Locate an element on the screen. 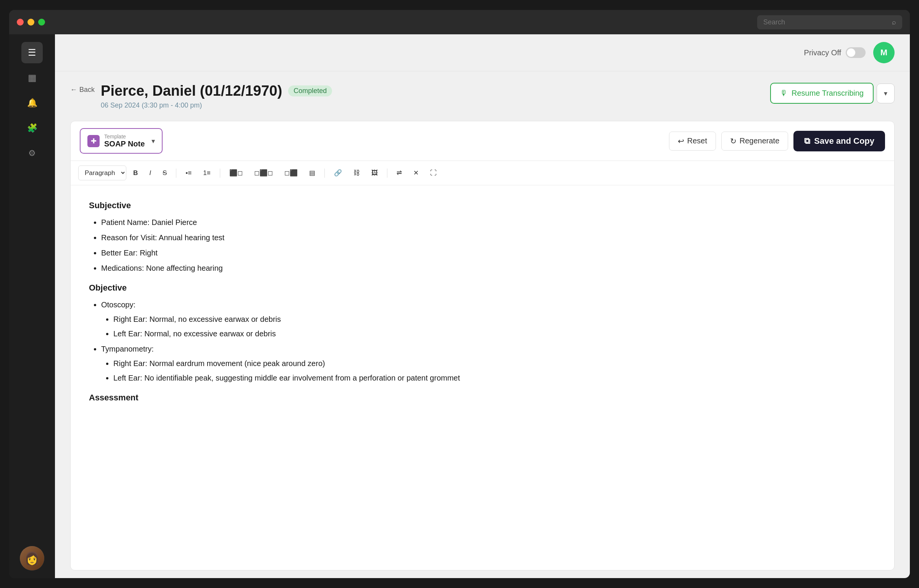 This screenshot has width=919, height=588. list-item: Reason for Visit: Annual hearing test is located at coordinates (488, 237).